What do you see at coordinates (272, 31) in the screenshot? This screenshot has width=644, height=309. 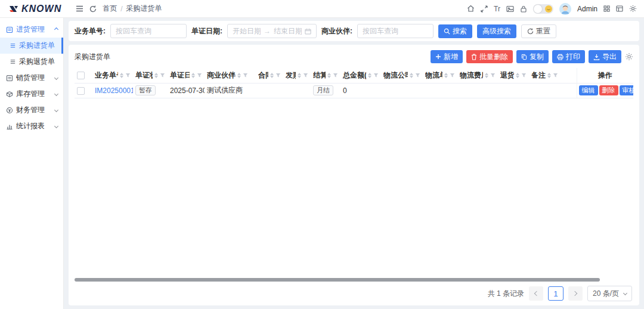 I see `date-range-input: 开始日期 → 结束日期` at bounding box center [272, 31].